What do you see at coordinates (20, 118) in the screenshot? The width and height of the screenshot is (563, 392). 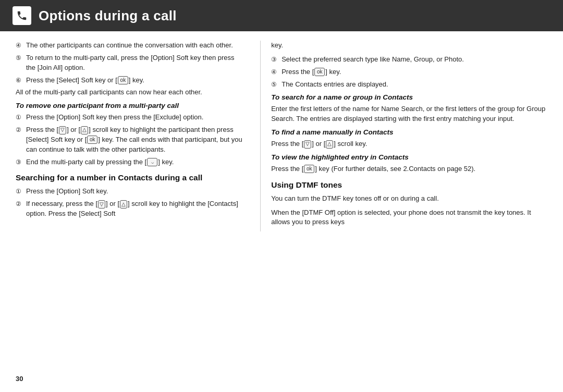 I see `bullet-r1: ①` at bounding box center [20, 118].